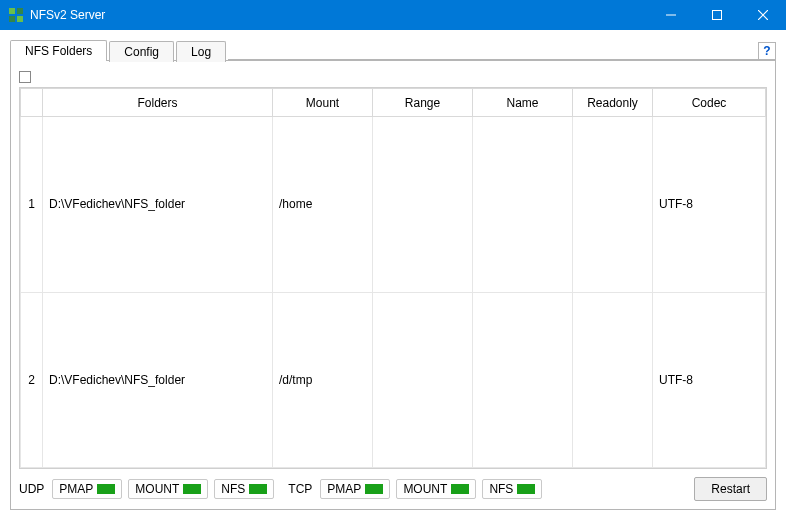  What do you see at coordinates (423, 103) in the screenshot?
I see `col-range: Range` at bounding box center [423, 103].